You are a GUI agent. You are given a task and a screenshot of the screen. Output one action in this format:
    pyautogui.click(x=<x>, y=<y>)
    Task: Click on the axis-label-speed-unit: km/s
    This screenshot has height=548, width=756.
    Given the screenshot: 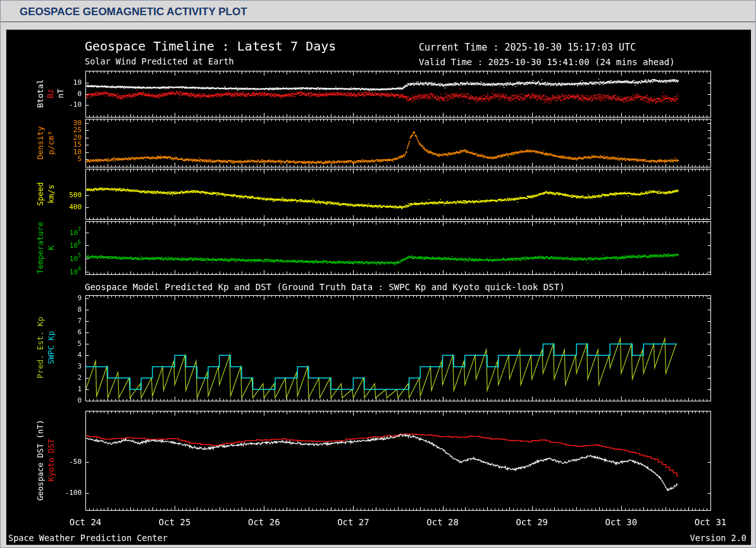 What is the action you would take?
    pyautogui.click(x=51, y=194)
    